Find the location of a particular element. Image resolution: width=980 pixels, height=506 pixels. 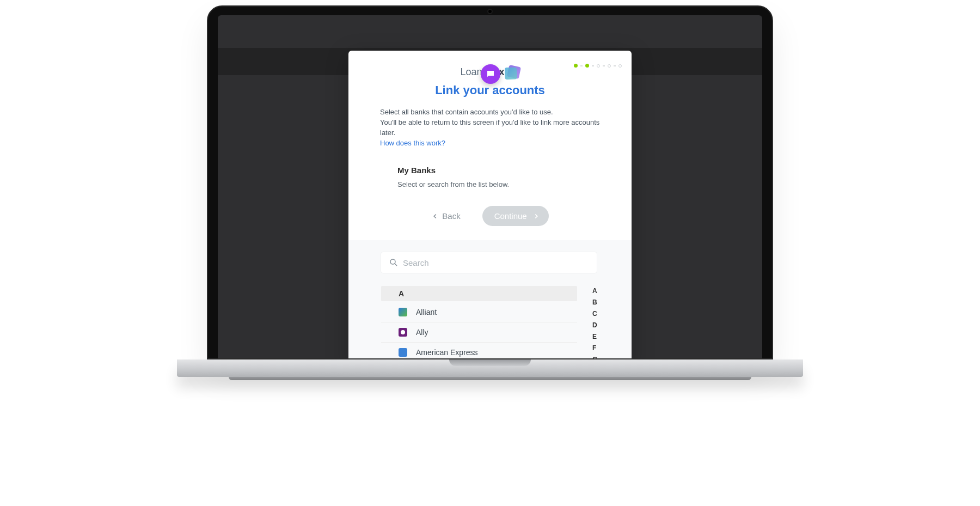

brand-logo-icon is located at coordinates (513, 72).